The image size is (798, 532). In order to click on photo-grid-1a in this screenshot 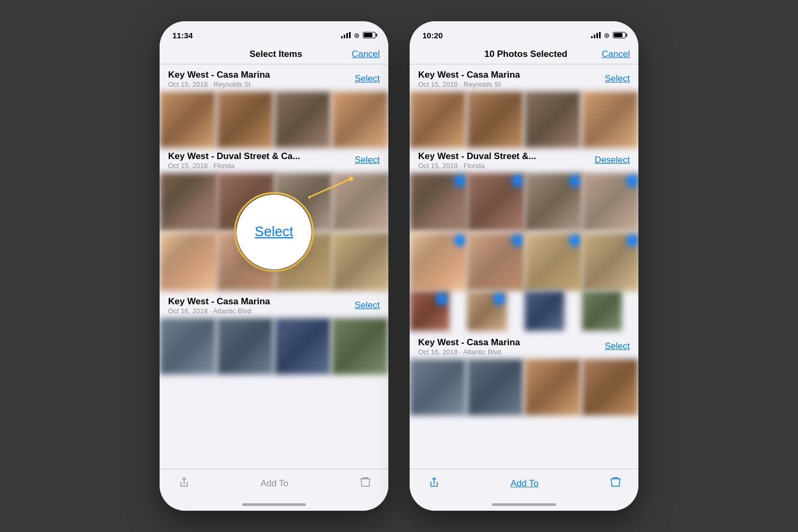, I will do `click(274, 118)`.